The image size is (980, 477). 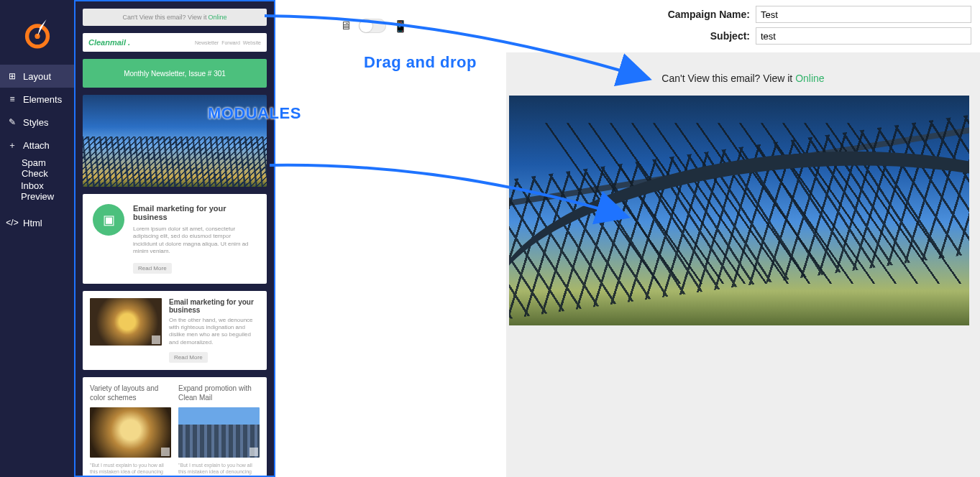 I want to click on rail-label: Spam Check, so click(x=45, y=168).